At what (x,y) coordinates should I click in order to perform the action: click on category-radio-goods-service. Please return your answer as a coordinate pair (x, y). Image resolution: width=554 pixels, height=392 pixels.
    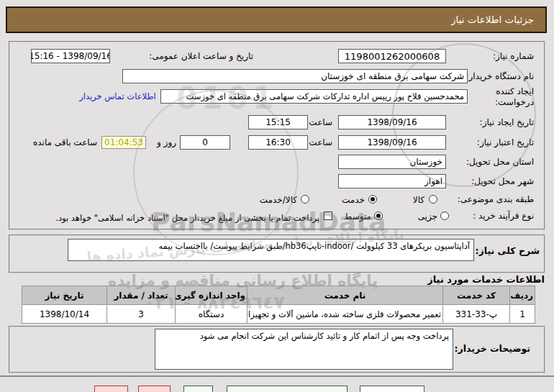
    Looking at the image, I should click on (305, 199).